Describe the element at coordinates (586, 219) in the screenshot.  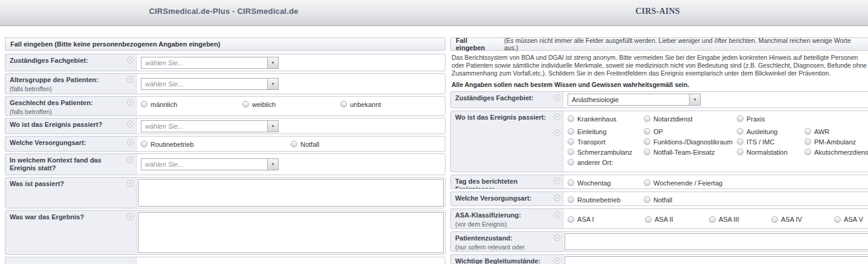
I see `radio-label: ASA I` at that location.